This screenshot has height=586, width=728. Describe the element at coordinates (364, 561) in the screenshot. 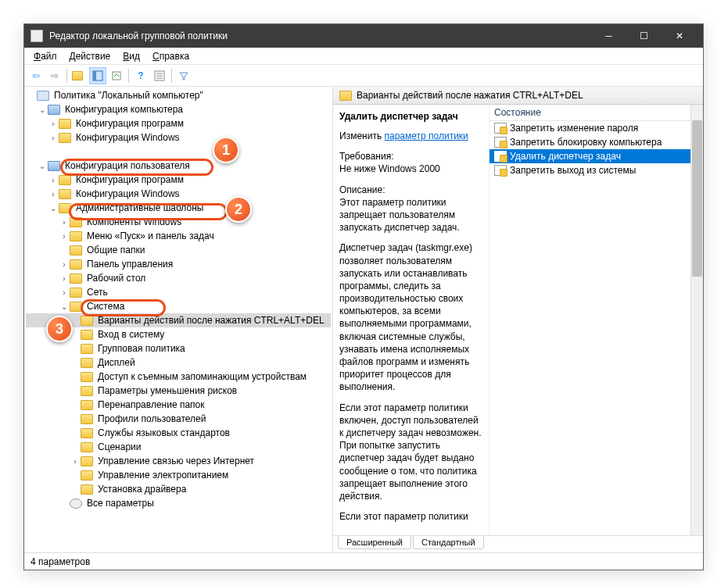

I see `statusbar: 4 параметров` at that location.